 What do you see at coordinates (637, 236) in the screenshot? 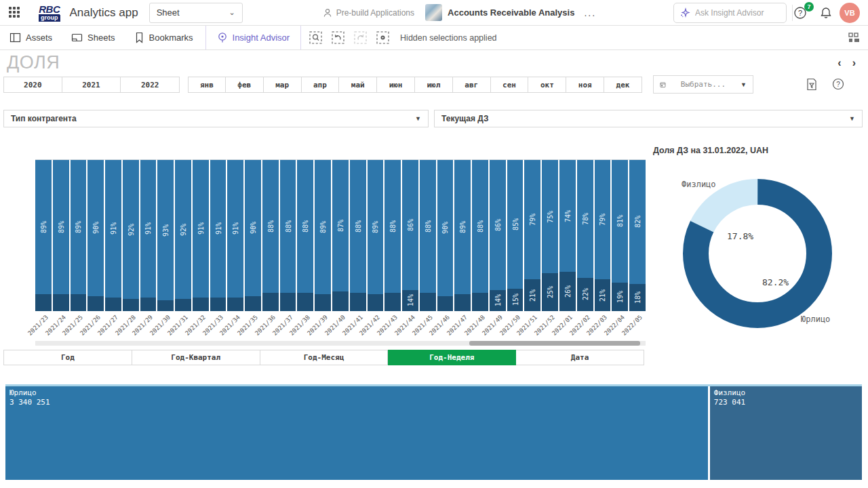
I see `bar-2022/05: 82%18%` at bounding box center [637, 236].